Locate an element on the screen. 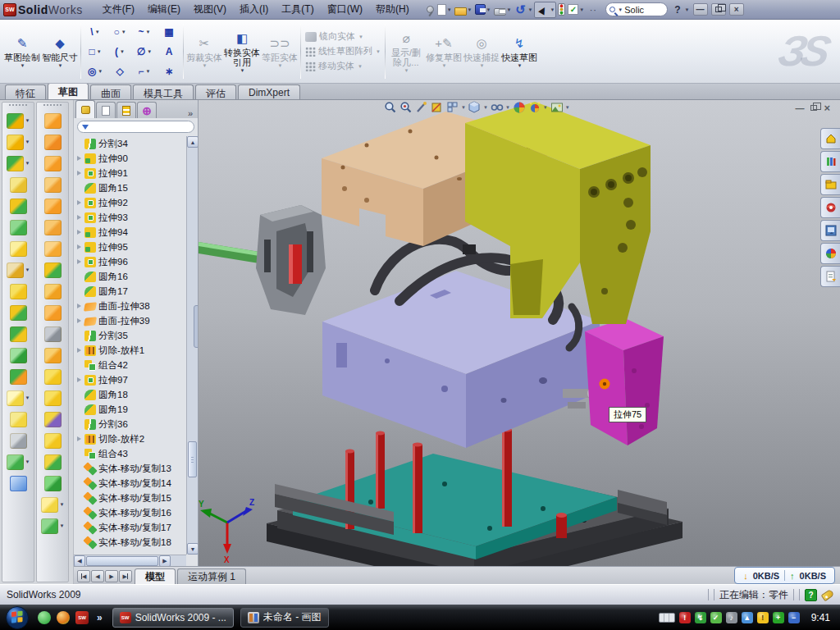 This screenshot has height=630, width=840. sketch-entity-tool-0-2: ~▼ is located at coordinates (144, 32).